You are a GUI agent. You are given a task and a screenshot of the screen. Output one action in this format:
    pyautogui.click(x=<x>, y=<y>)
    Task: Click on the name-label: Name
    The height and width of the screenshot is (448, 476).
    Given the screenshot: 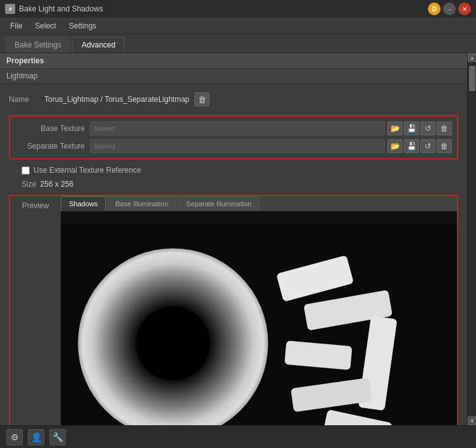 What is the action you would take?
    pyautogui.click(x=25, y=99)
    